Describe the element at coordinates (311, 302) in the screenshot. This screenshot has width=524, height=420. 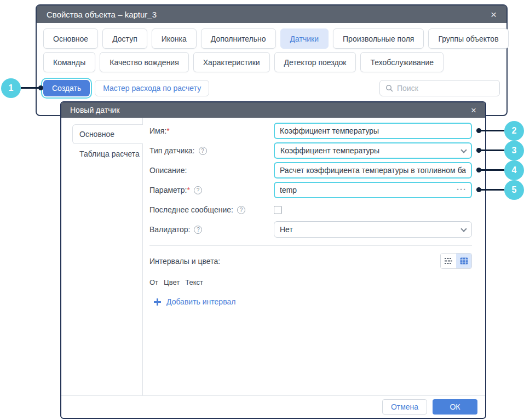
I see `add-interval-button: Добавить интервал` at that location.